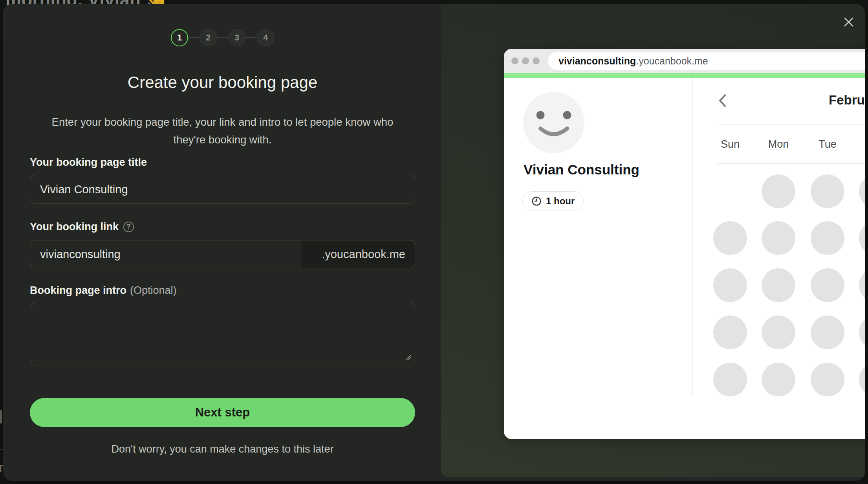  Describe the element at coordinates (222, 189) in the screenshot. I see `booking-page-title-input` at that location.